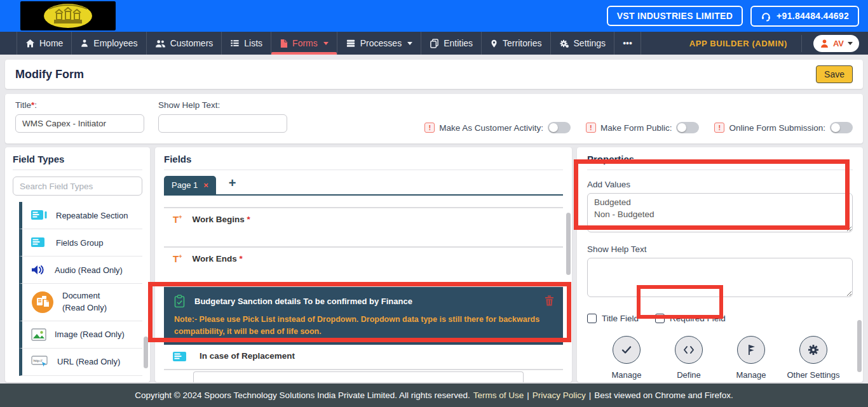  I want to click on ellipsis-icon: •••, so click(628, 43).